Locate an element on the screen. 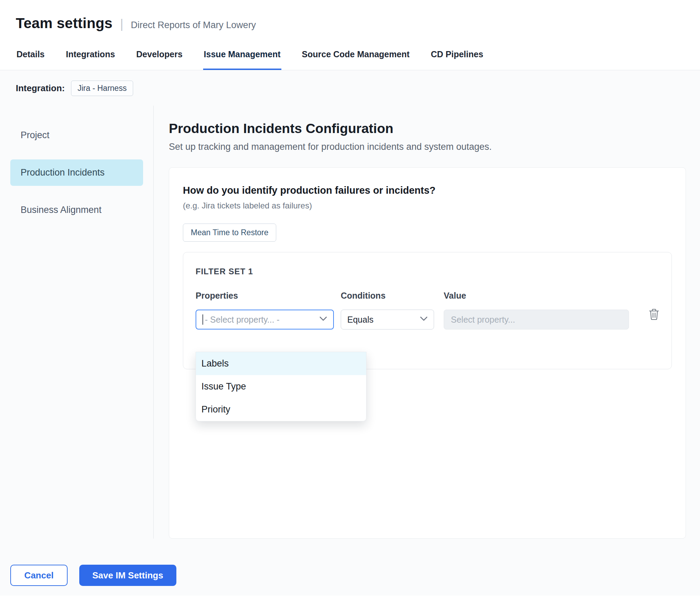  conditions-column: Conditions Equals is located at coordinates (387, 310).